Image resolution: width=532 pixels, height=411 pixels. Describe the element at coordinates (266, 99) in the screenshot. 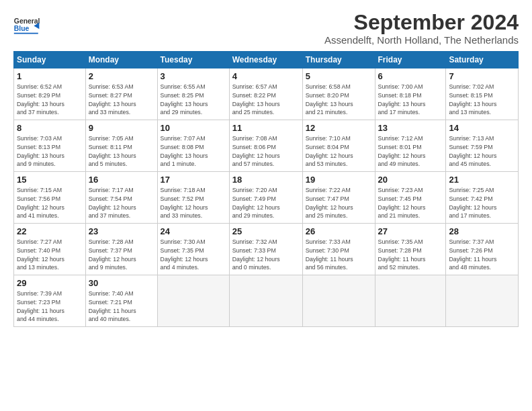

I see `day-info: Sunrise: 6:57 AMSunset: 8:22 PMDaylight:…` at that location.